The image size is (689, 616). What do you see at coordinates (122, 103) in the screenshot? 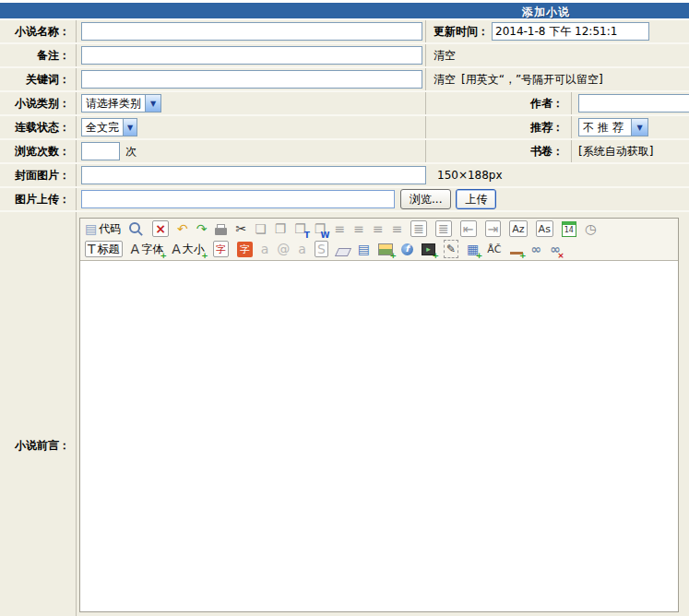
I see `category-select: 请选择类别 ▼` at bounding box center [122, 103].